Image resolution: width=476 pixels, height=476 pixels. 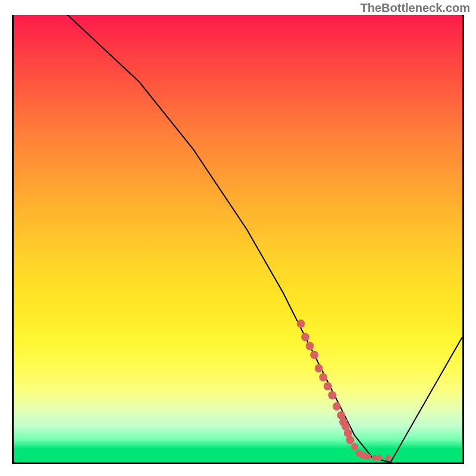 What do you see at coordinates (415, 8) in the screenshot?
I see `watermark-text: TheBottleneck.com` at bounding box center [415, 8].